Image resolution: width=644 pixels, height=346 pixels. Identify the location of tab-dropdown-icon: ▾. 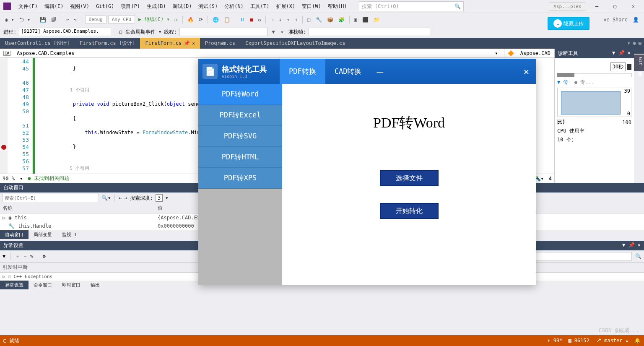
(629, 43).